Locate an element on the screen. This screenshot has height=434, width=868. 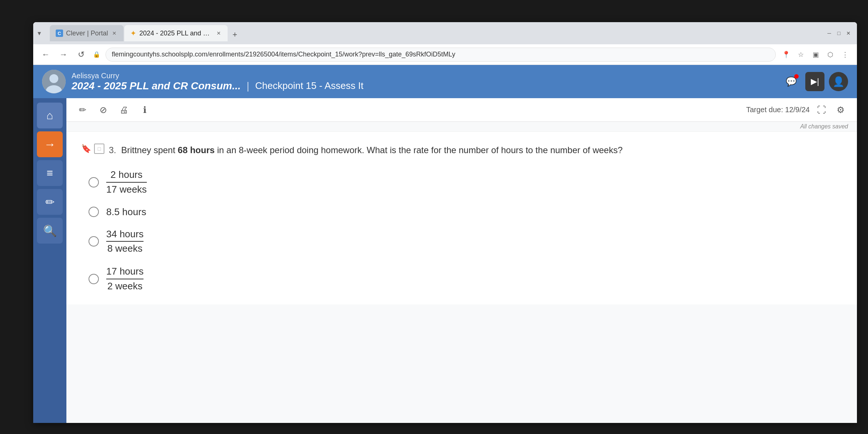
search-icon: 🔍 is located at coordinates (50, 231).